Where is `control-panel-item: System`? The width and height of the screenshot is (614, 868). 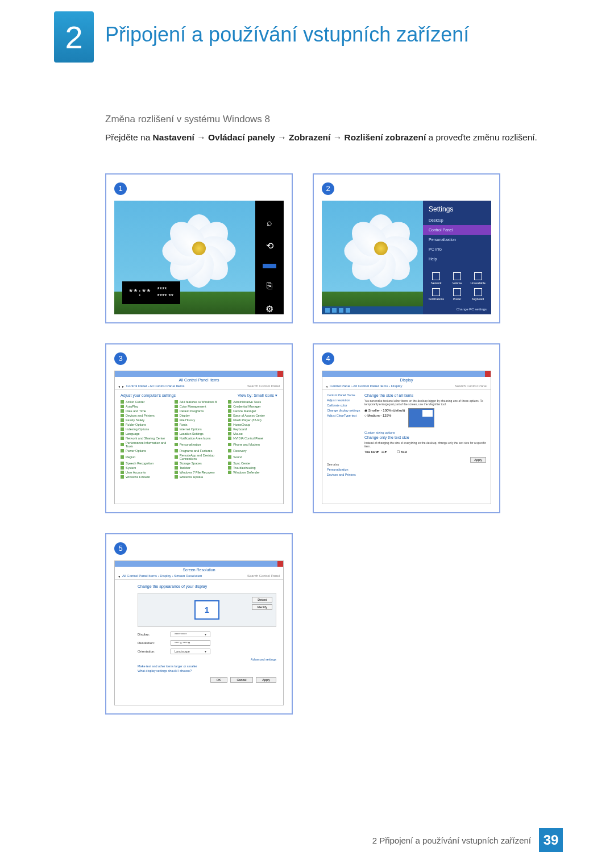
control-panel-item: System is located at coordinates (146, 468).